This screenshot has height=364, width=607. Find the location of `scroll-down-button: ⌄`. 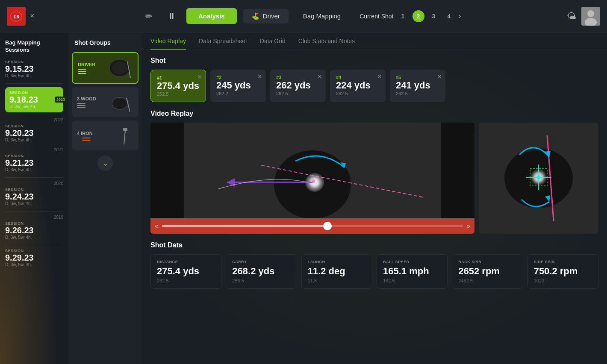

scroll-down-button: ⌄ is located at coordinates (105, 163).